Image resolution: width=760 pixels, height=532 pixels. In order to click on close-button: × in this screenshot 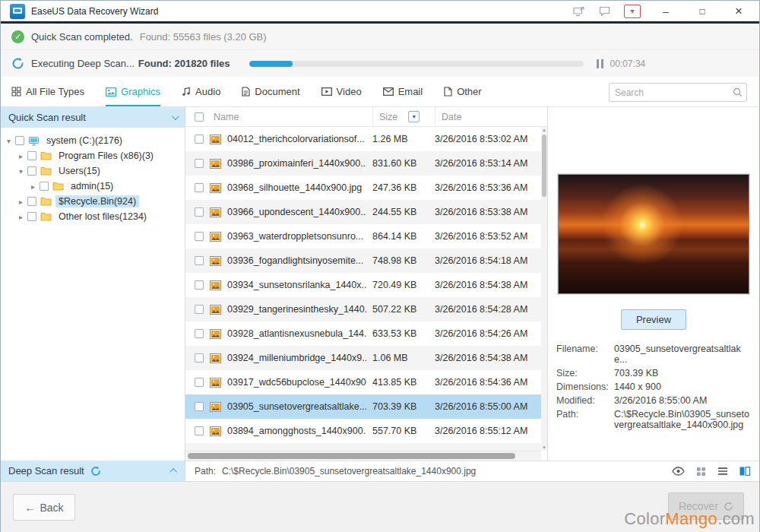, I will do `click(739, 11)`.